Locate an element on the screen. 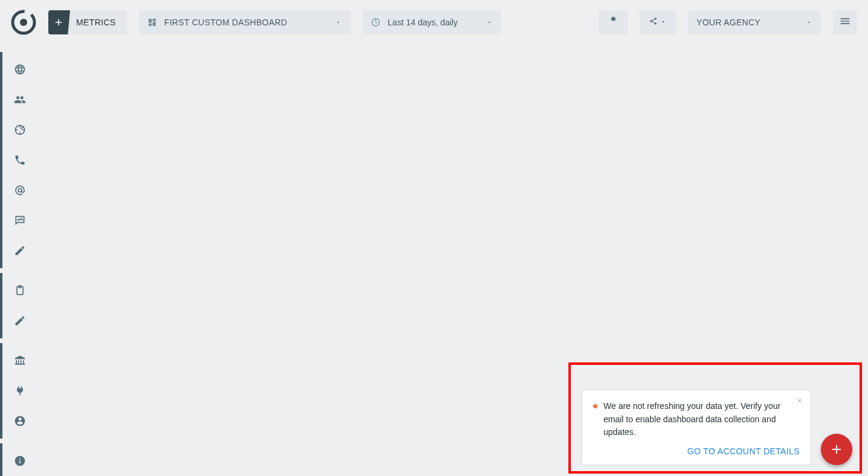 The width and height of the screenshot is (868, 476). top-bar: METRICS FIRST CUSTOM DASHBOARD Last 14 d… is located at coordinates (434, 22).